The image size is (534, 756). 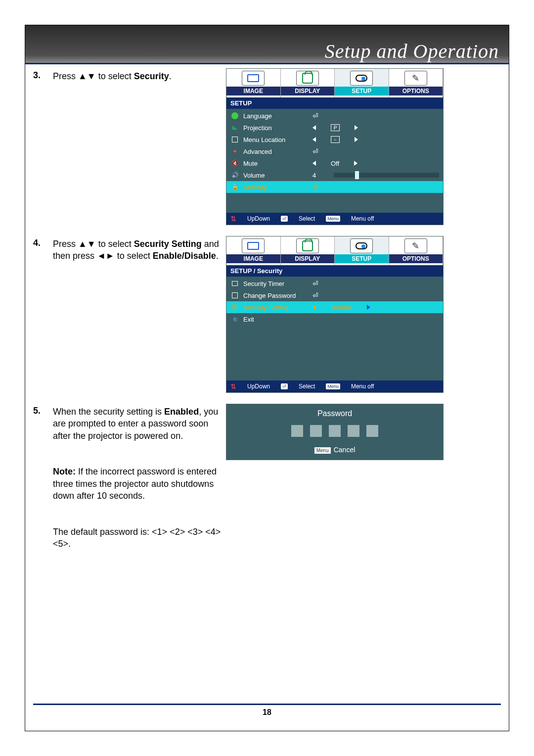 I want to click on step-number: 5., so click(x=43, y=410).